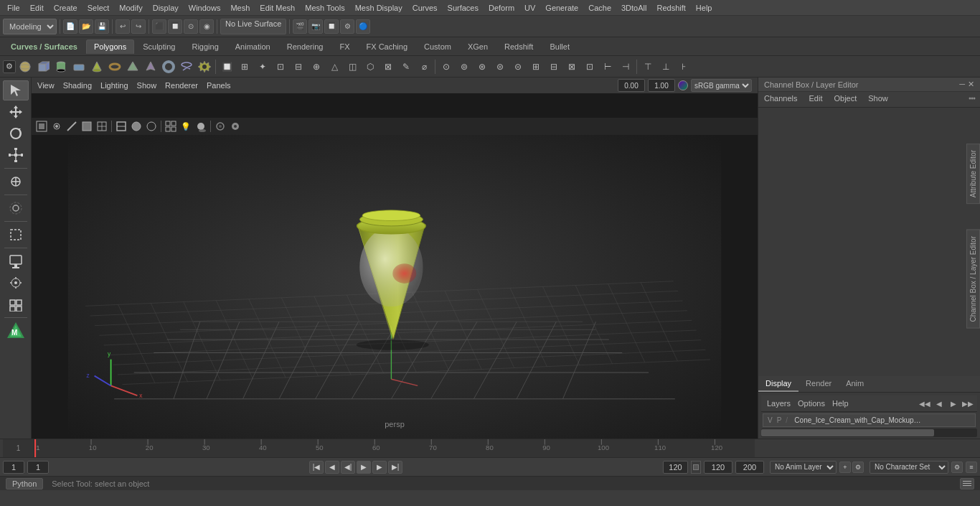  I want to click on plane-icon, so click(79, 67).